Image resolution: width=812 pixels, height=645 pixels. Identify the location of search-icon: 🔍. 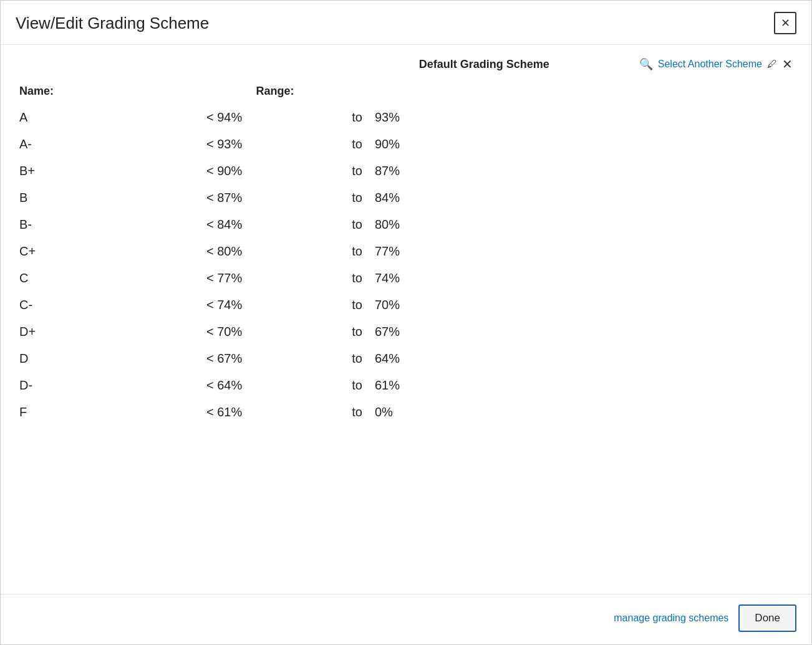
(646, 64).